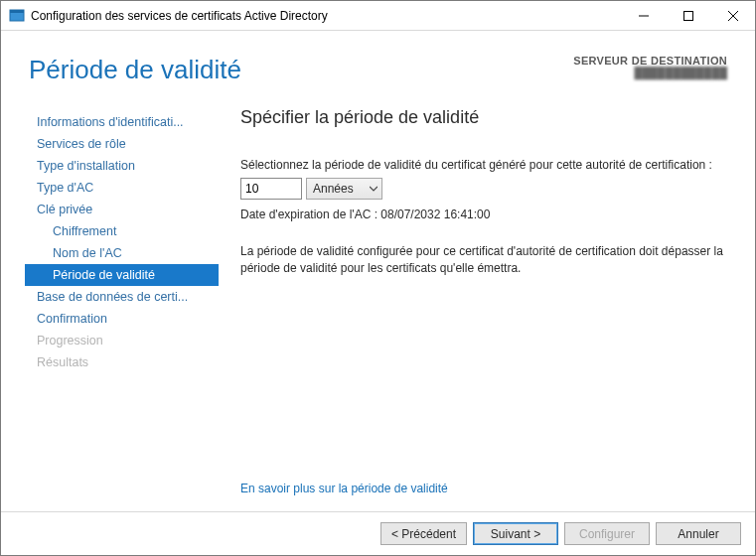 This screenshot has width=756, height=556. I want to click on page-title: Période de validité, so click(301, 70).